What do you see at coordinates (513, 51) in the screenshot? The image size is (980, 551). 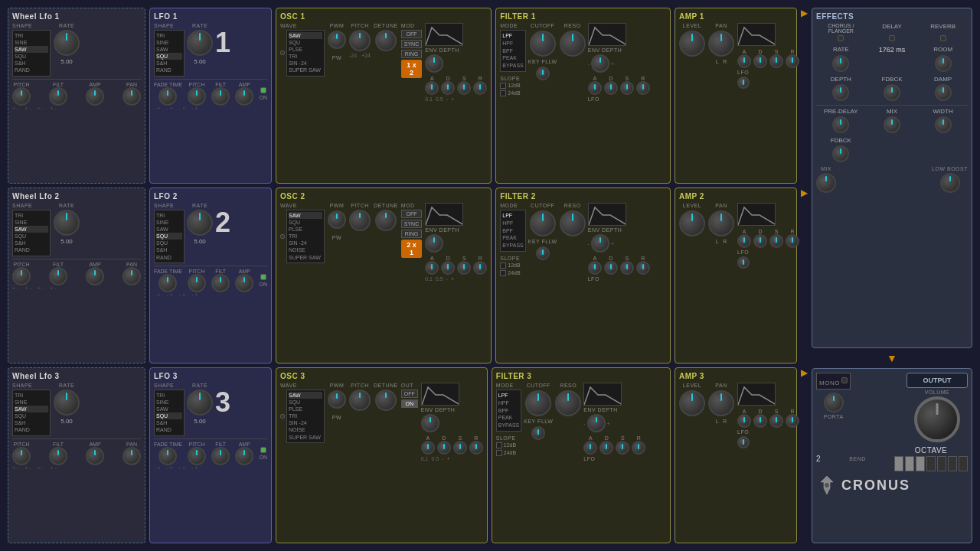 I see `filter-1-mode-list: LPFHPFBPFPEAKBYPASS` at bounding box center [513, 51].